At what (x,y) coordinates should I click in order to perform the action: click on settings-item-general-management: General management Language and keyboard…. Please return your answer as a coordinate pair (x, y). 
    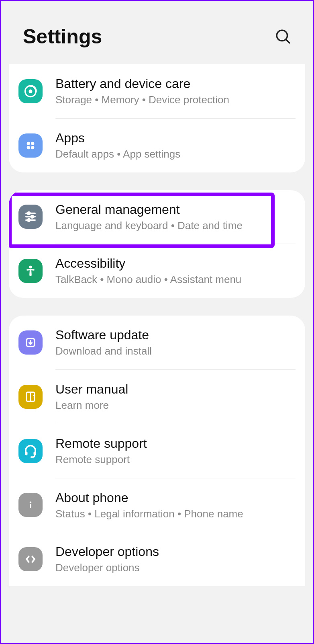
    Looking at the image, I should click on (157, 217).